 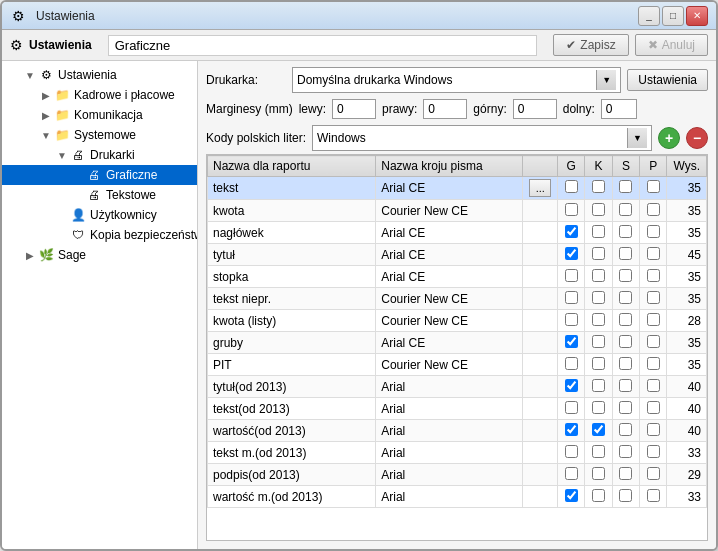 I want to click on sidebar-item-sage: ▶ 🌿 Sage, so click(x=100, y=255).